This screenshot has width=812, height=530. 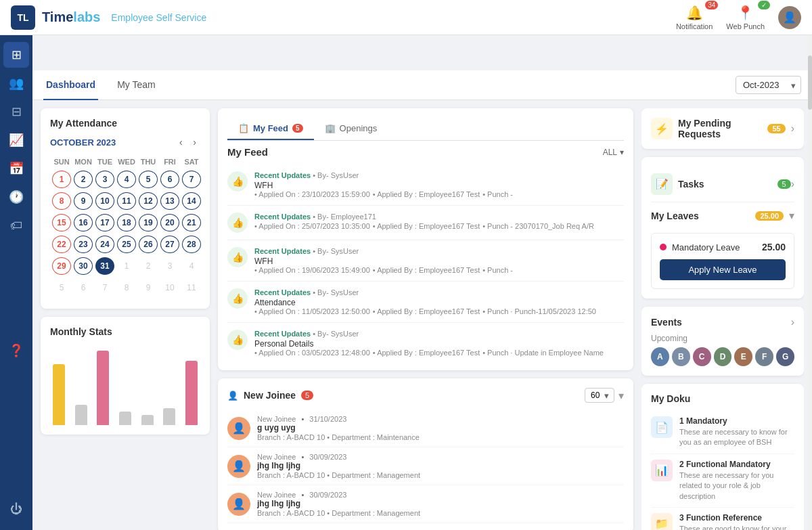 What do you see at coordinates (83, 266) in the screenshot?
I see `calendar-day: 30` at bounding box center [83, 266].